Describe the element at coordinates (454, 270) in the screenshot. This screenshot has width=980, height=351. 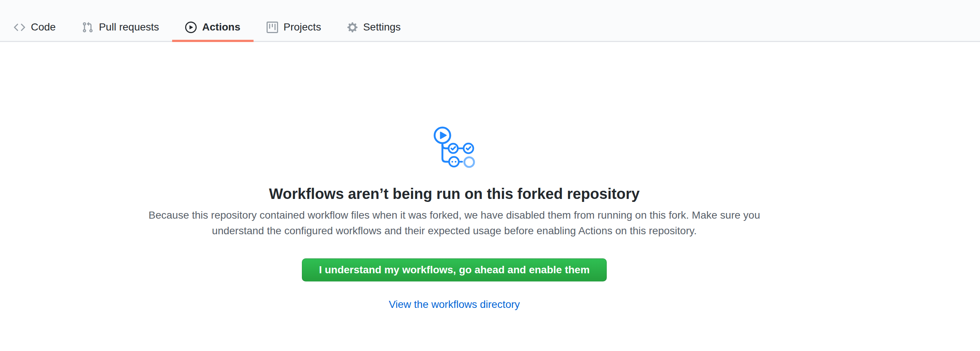
I see `enable-workflows-button: I understand my workflows, go ahead and …` at that location.